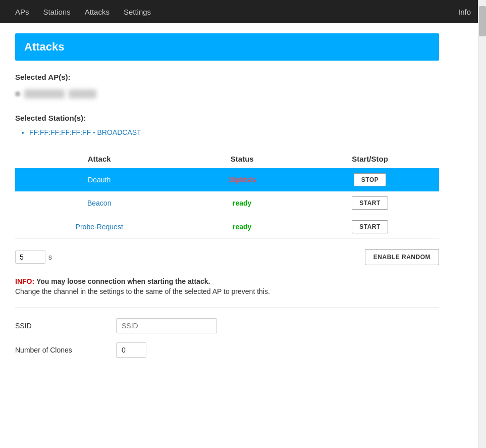 Image resolution: width=486 pixels, height=448 pixels. I want to click on status-beacon: ready, so click(242, 203).